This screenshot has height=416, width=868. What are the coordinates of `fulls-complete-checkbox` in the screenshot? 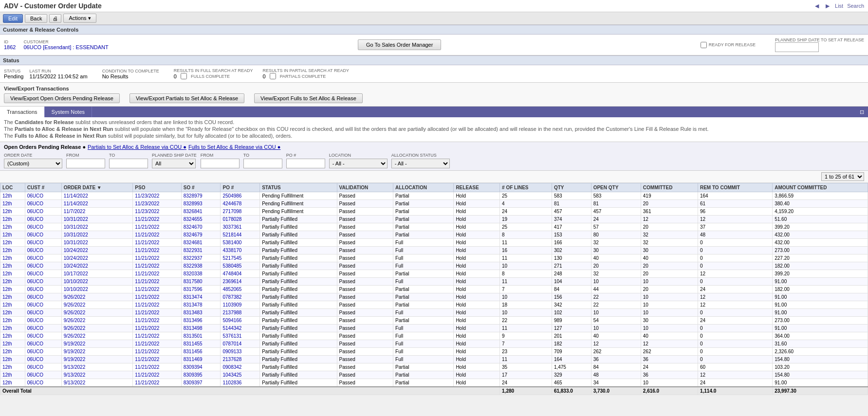 It's located at (184, 76).